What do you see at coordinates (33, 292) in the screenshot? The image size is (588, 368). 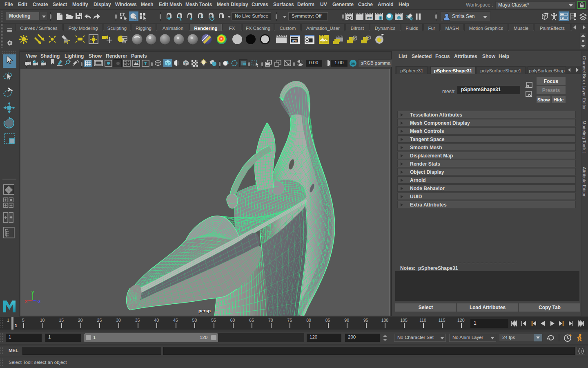 I see `svg-text: y` at bounding box center [33, 292].